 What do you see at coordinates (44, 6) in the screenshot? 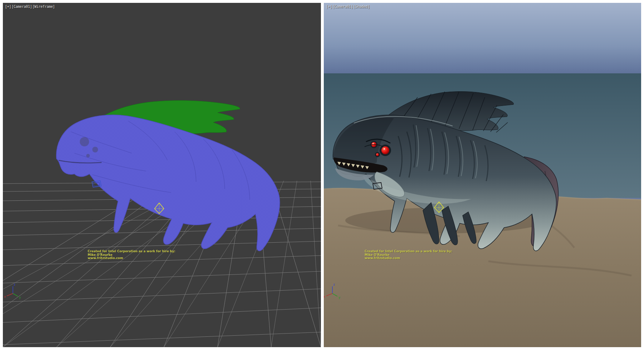
I see `viewport-shading-button: [Wireframe]` at bounding box center [44, 6].